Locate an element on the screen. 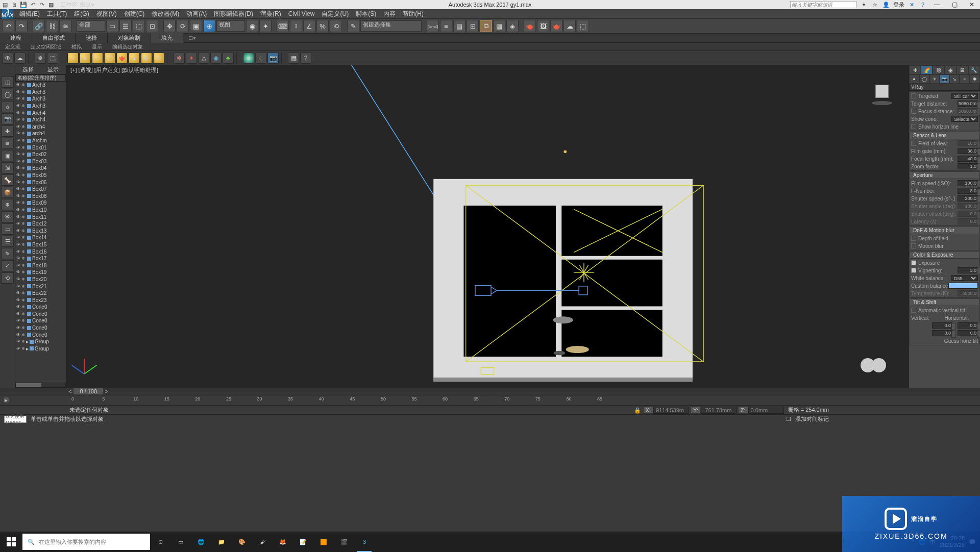 Image resolution: width=980 pixels, height=552 pixels. video-app: 🎬 is located at coordinates (344, 542).